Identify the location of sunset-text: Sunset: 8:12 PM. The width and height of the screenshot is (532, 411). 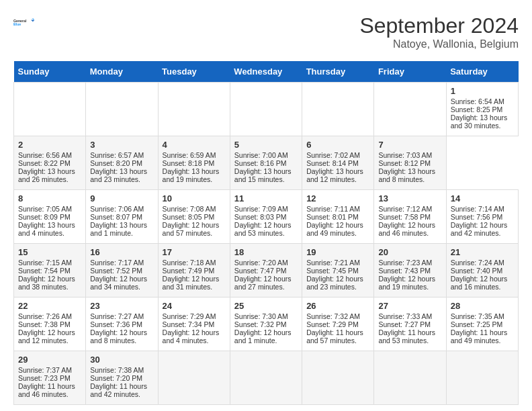
(410, 163).